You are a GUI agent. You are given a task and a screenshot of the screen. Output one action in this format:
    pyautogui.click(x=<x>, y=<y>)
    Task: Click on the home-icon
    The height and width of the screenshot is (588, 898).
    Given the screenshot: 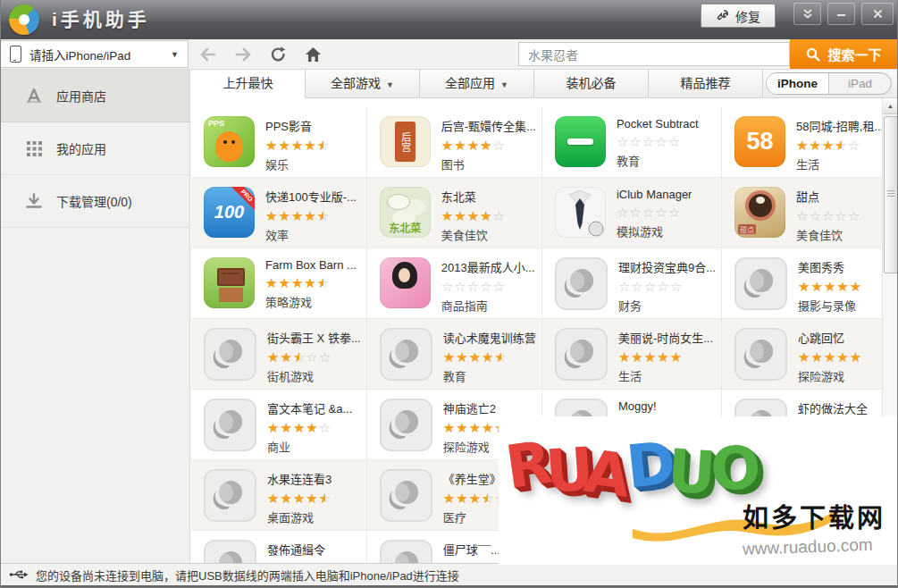 What is the action you would take?
    pyautogui.click(x=313, y=55)
    